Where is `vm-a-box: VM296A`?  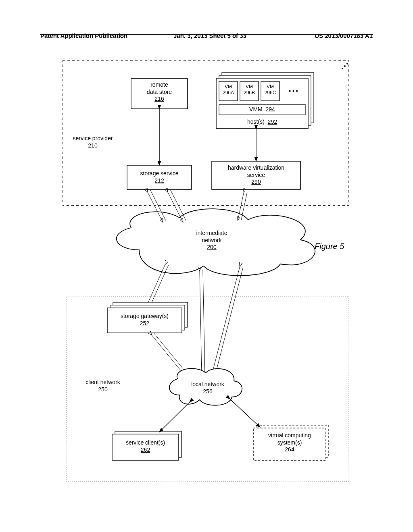
vm-a-box: VM296A is located at coordinates (228, 90).